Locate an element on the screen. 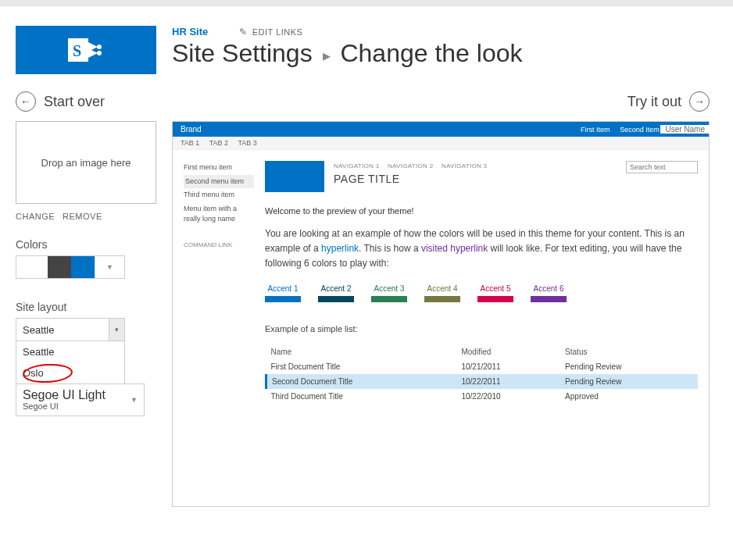  accent-label: Accent 5 is located at coordinates (495, 289).